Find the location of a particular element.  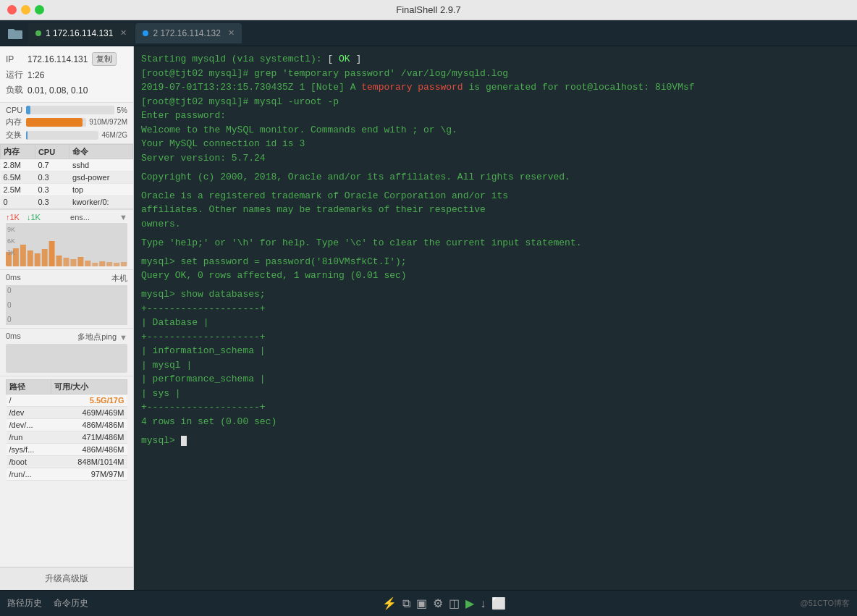

terminal-line: owners. is located at coordinates (495, 224).